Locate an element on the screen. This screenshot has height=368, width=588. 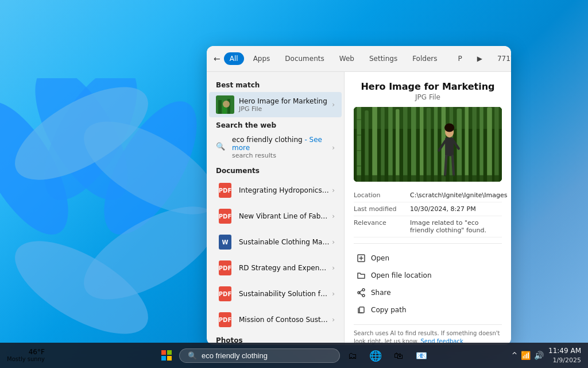
best-match-header: Best match is located at coordinates (276, 85).